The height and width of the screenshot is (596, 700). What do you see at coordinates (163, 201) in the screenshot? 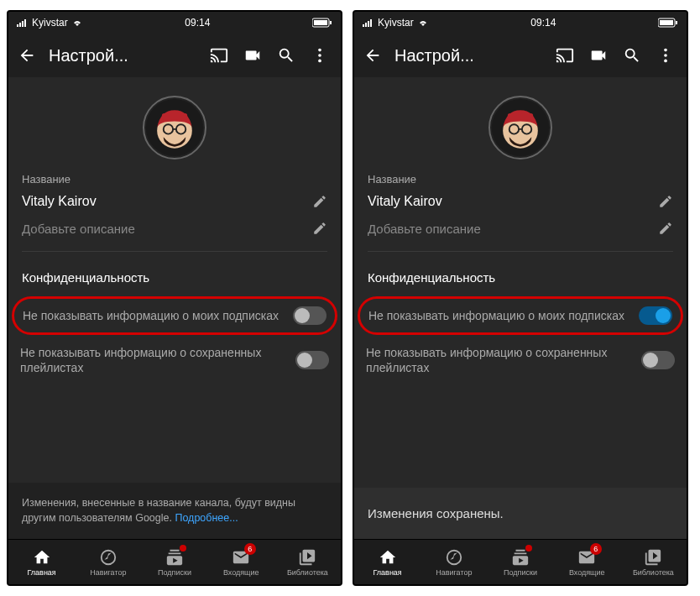
I see `name-value: Vitaly Kairov` at bounding box center [163, 201].